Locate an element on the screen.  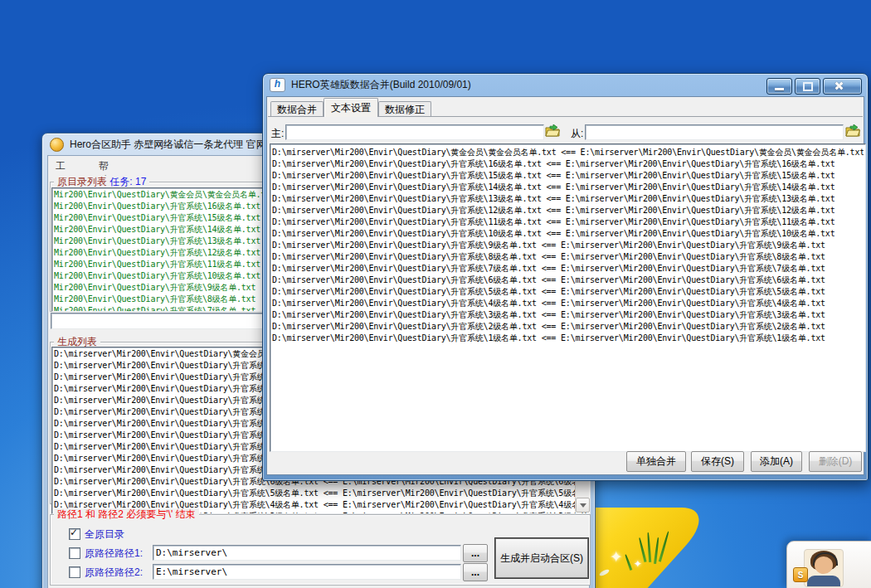
hero-app-icon is located at coordinates (56, 144).